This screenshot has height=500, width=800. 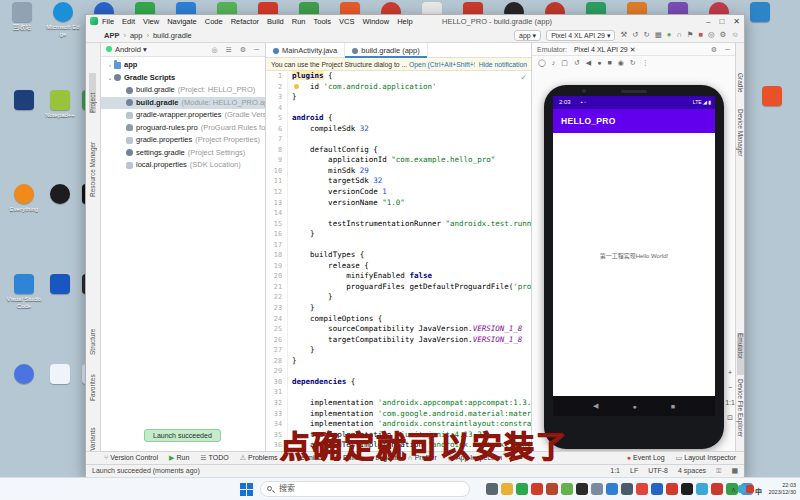 I want to click on tool-window-button-problems: ⚠Problems, so click(x=259, y=458).